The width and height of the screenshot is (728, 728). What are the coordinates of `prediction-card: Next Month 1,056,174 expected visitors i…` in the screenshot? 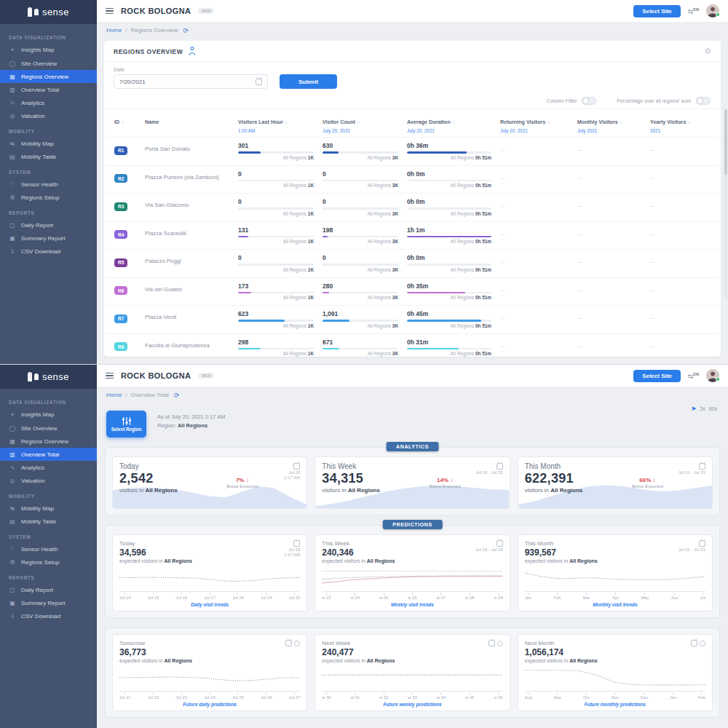 It's located at (615, 673).